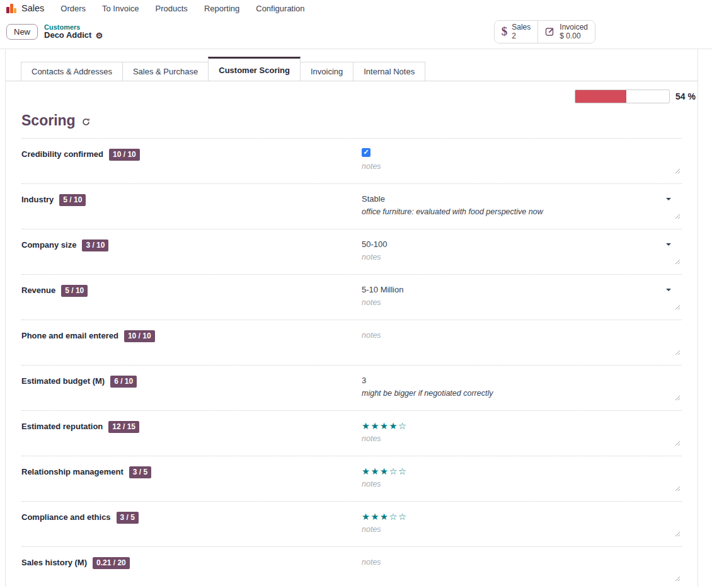 Image resolution: width=712 pixels, height=588 pixels. What do you see at coordinates (63, 381) in the screenshot?
I see `criterion-label: Estimated budget (M)` at bounding box center [63, 381].